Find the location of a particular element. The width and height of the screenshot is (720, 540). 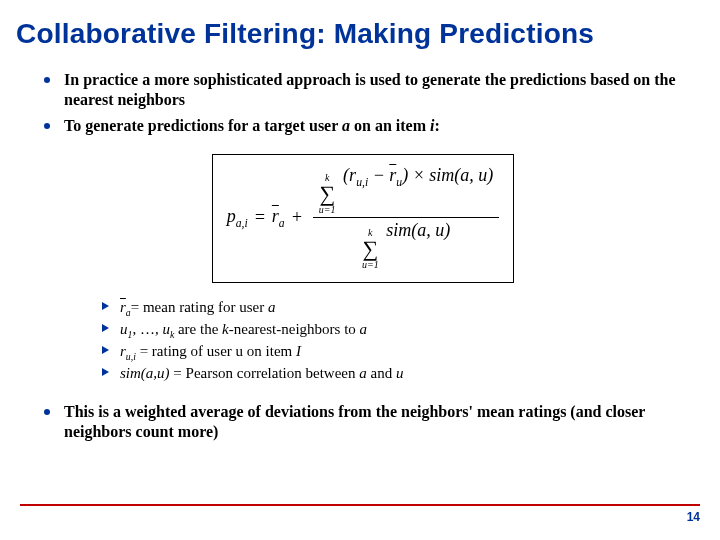

def2-u1: u1 is located at coordinates (126, 329).